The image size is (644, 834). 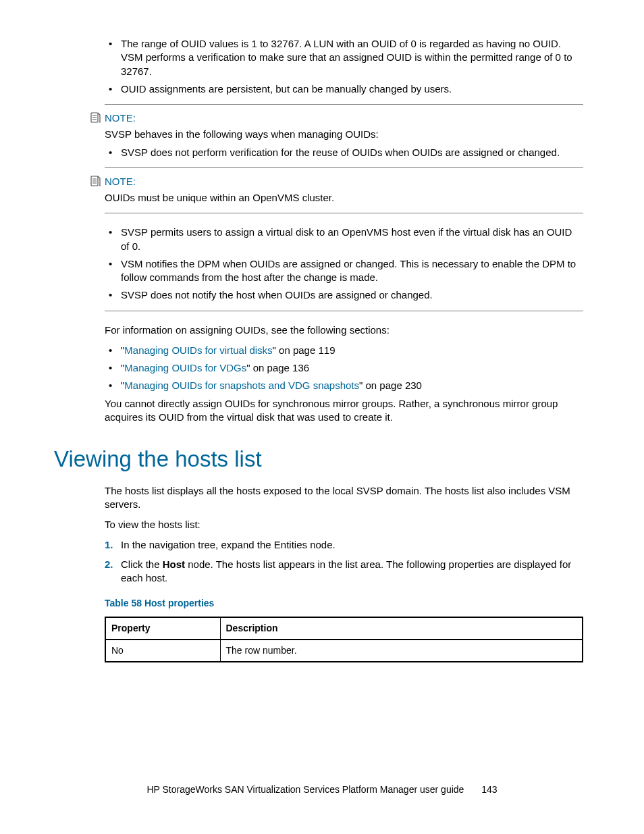 I want to click on step-text-pre: Click the, so click(x=142, y=565).